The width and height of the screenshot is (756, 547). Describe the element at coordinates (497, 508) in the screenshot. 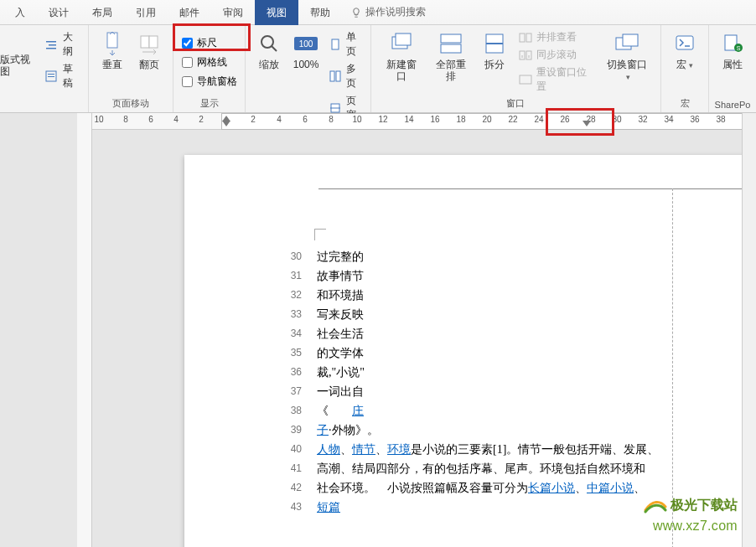

I see `text-line: 短篇` at that location.